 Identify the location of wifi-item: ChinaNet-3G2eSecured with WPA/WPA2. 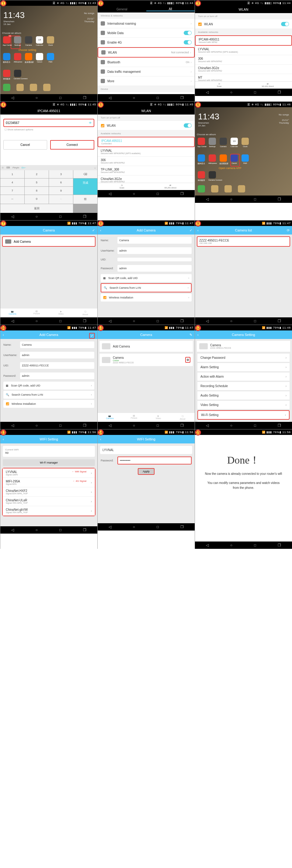
(244, 69).